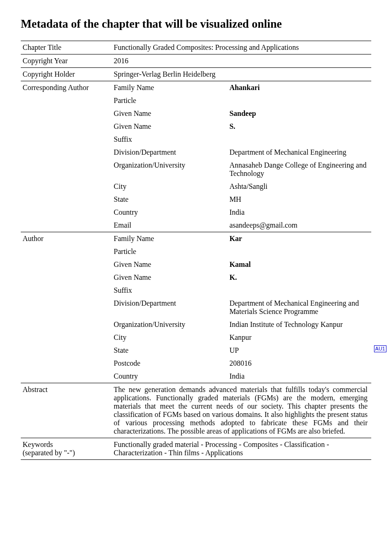 This screenshot has width=392, height=555. I want to click on annotation-au1: AU1, so click(380, 349).